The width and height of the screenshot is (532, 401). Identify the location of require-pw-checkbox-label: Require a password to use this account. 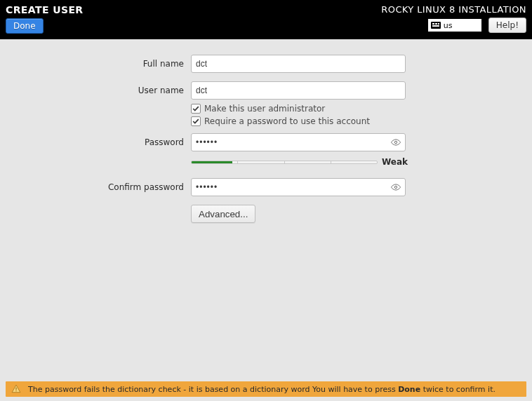
(287, 121).